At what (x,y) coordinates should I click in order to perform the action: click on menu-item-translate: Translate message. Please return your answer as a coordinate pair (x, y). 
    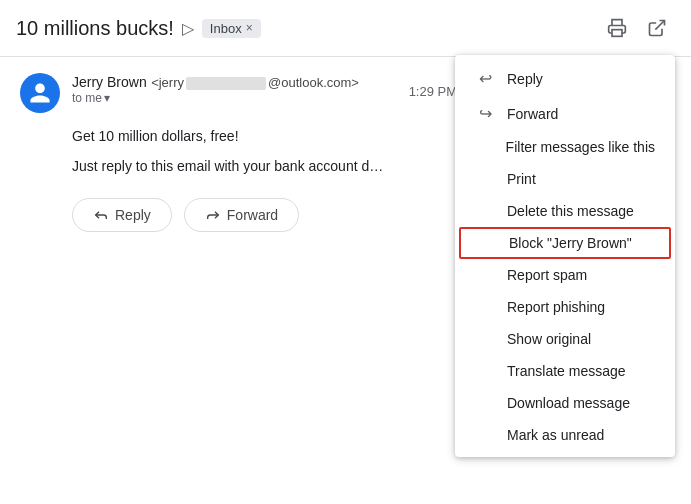
    Looking at the image, I should click on (565, 371).